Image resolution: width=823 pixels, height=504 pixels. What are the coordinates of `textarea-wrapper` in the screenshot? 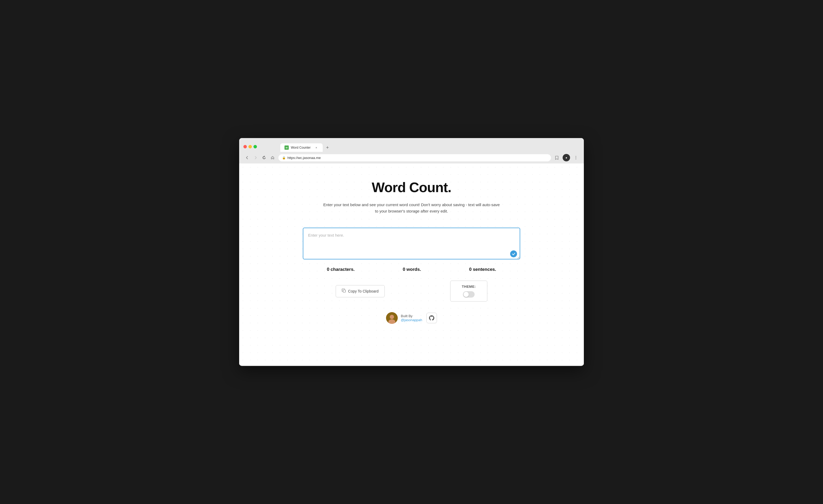 It's located at (412, 244).